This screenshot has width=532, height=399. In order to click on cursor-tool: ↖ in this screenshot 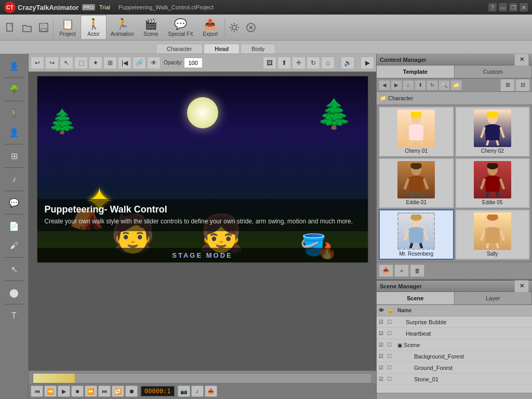, I will do `click(14, 269)`.